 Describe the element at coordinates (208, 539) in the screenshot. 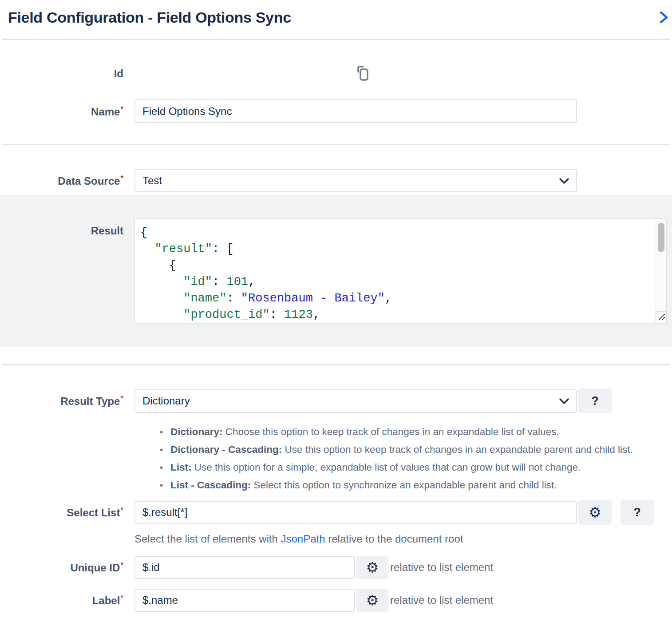

I see `hint-text: Select the list of elements with` at that location.